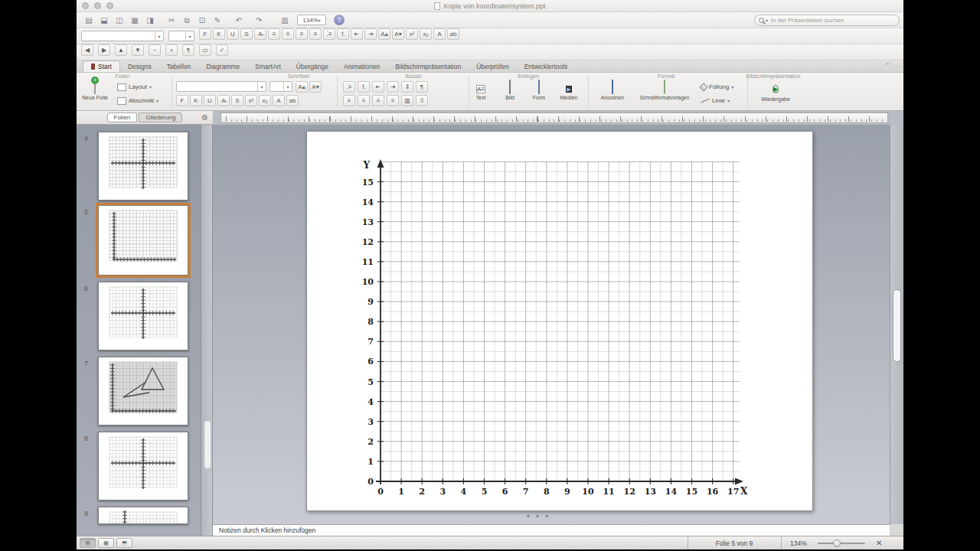 This screenshot has height=551, width=980. Describe the element at coordinates (339, 20) in the screenshot. I see `help-icon: ?` at that location.